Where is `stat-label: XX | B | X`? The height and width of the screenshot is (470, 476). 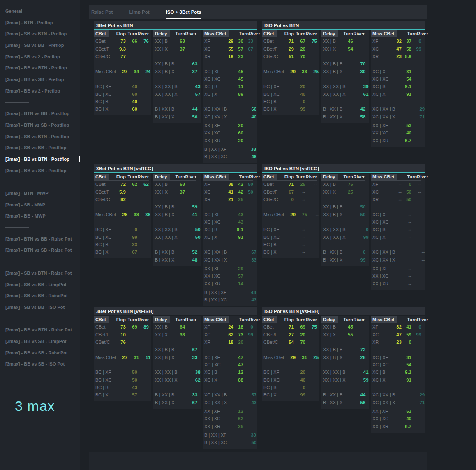
stat-label: XX | B | X is located at coordinates (164, 72).